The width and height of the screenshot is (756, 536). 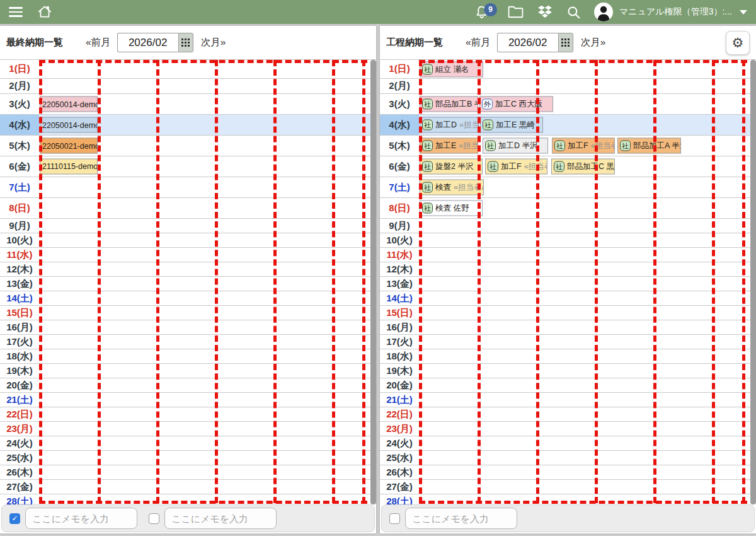 What do you see at coordinates (545, 12) in the screenshot?
I see `dropbox-icon` at bounding box center [545, 12].